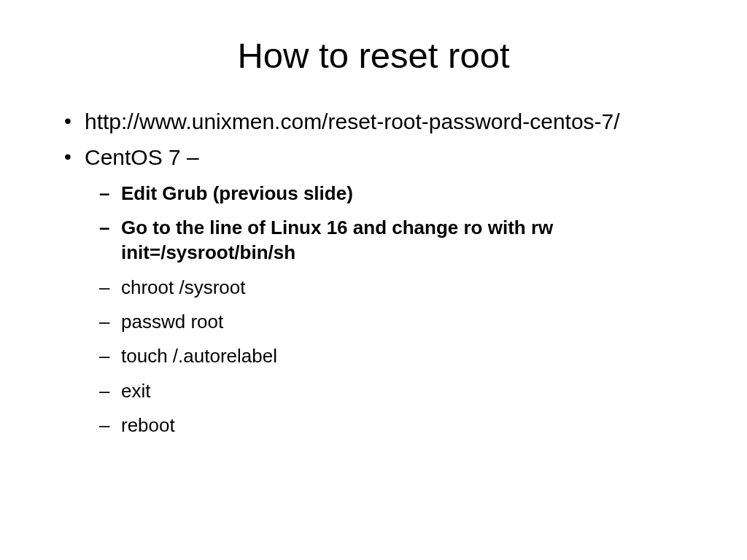 The height and width of the screenshot is (560, 747). What do you see at coordinates (387, 356) in the screenshot?
I see `step-autorelabel: touch /.autorelabel` at bounding box center [387, 356].